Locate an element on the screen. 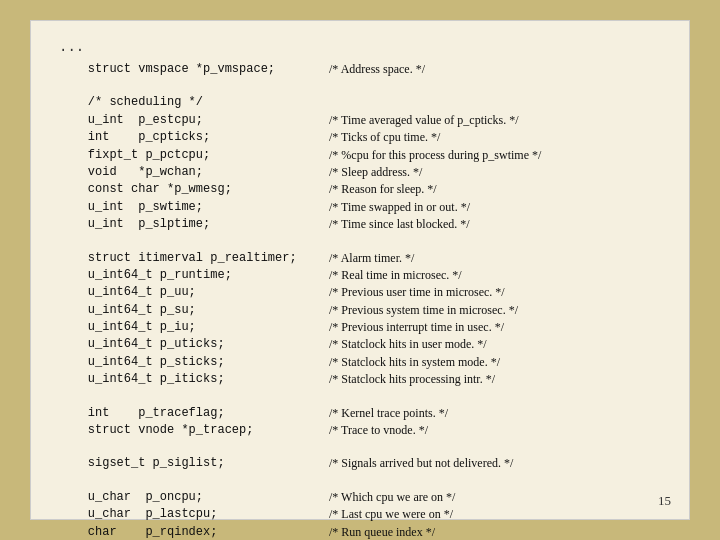 This screenshot has height=540, width=720. code-left: /* scheduling */ is located at coordinates (194, 102).